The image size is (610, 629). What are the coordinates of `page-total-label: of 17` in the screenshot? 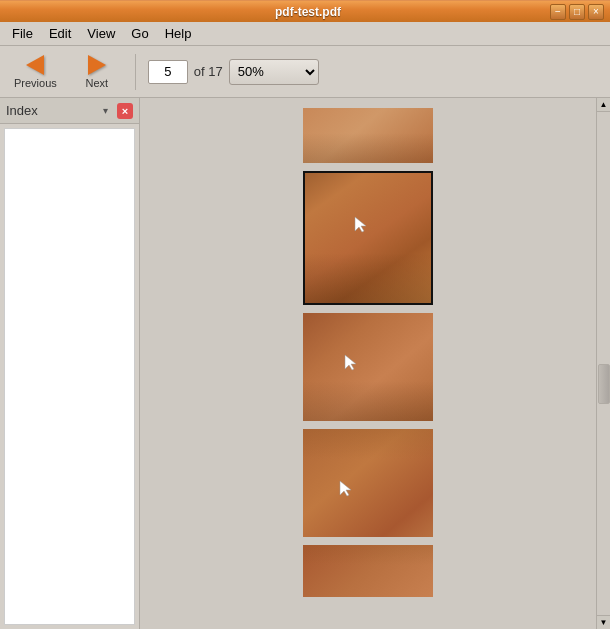 It's located at (208, 72).